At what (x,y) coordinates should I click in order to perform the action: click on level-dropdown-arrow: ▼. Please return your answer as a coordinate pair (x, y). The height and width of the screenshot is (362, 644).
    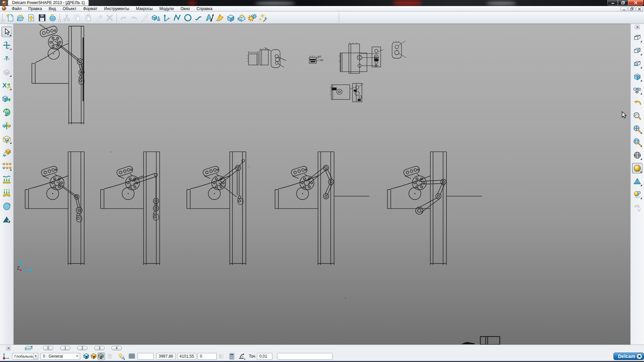
    Looking at the image, I should click on (77, 356).